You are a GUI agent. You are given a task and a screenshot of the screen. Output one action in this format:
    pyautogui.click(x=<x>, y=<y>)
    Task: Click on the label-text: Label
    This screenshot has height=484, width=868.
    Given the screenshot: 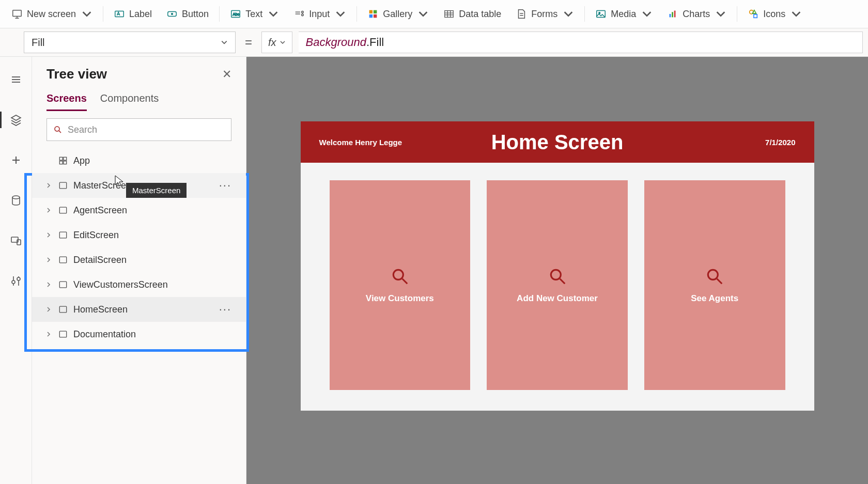 What is the action you would take?
    pyautogui.click(x=141, y=14)
    